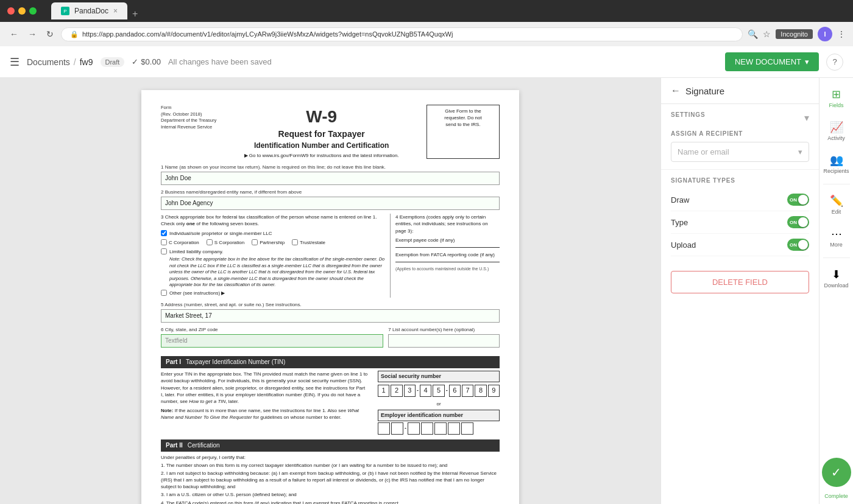  I want to click on new-tab-button: +, so click(135, 14).